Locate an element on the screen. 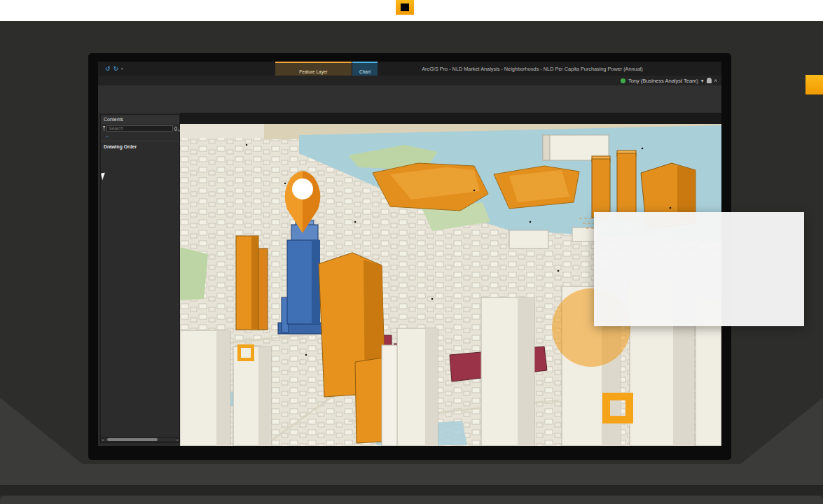  scrollbar-thumb is located at coordinates (132, 440).